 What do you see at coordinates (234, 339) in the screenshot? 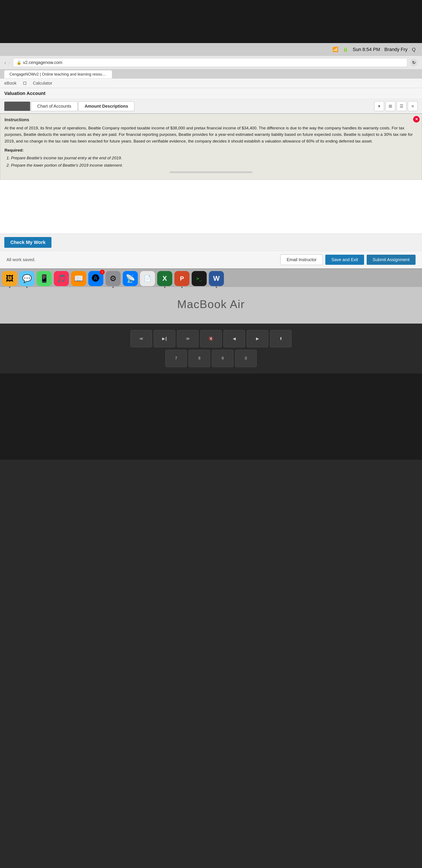
I see `key-vol-down: ◀` at bounding box center [234, 339].